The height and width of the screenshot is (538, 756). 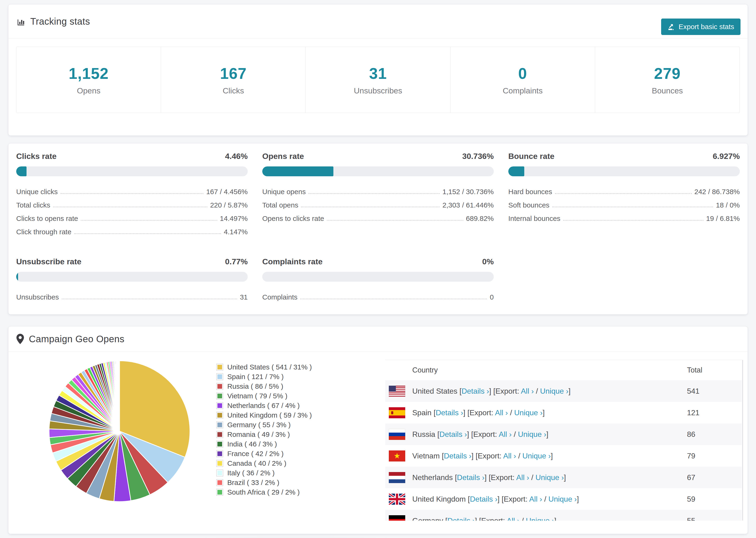 I want to click on opens-count: 1,152, so click(x=89, y=74).